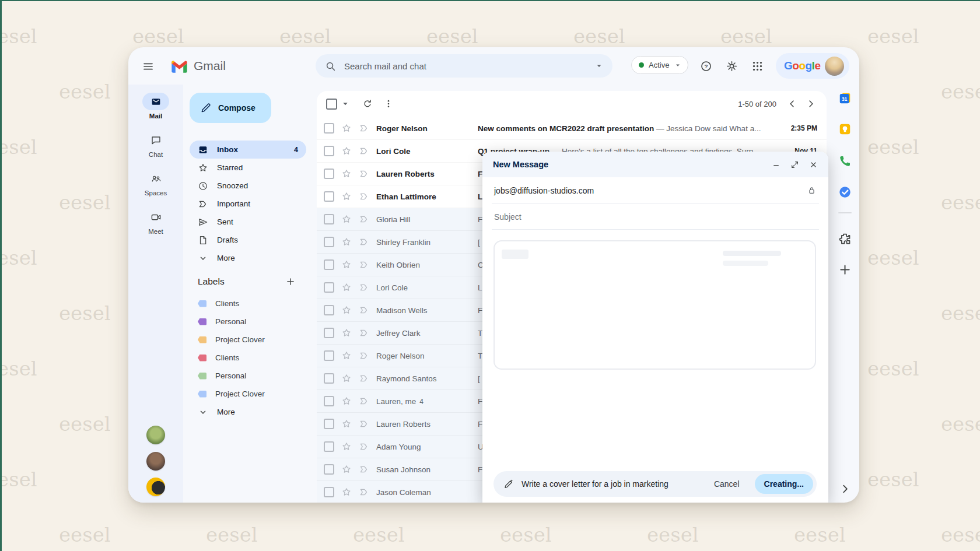 This screenshot has width=980, height=551. I want to click on contact-avatar-green, so click(156, 435).